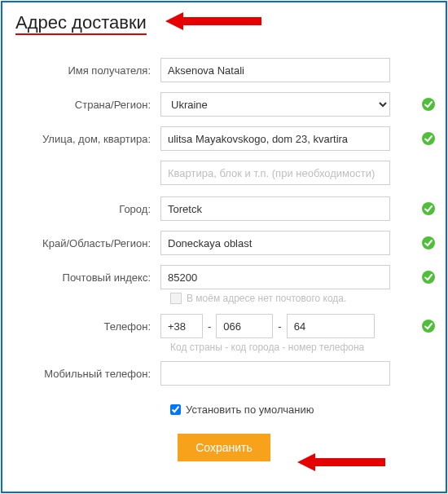 This screenshot has width=448, height=494. What do you see at coordinates (275, 139) in the screenshot?
I see `street-input` at bounding box center [275, 139].